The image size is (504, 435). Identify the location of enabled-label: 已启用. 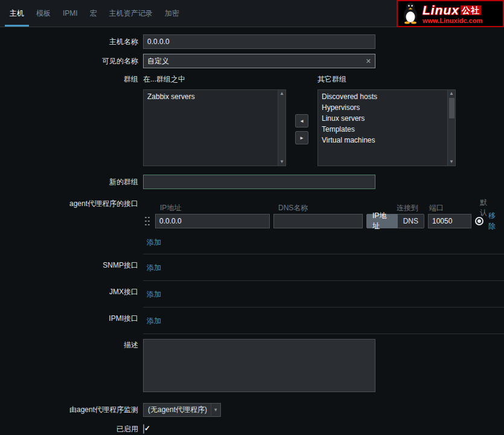
(71, 428).